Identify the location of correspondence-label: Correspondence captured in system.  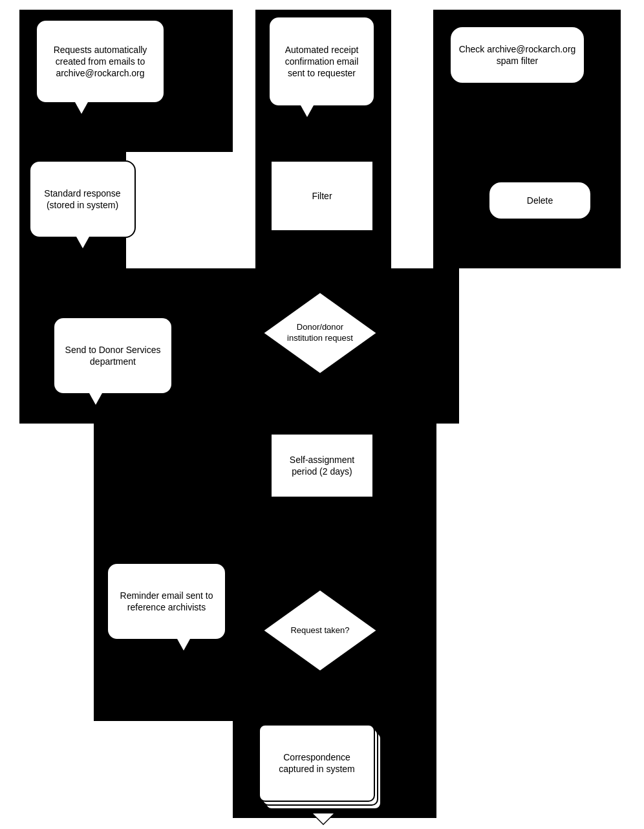
(317, 763).